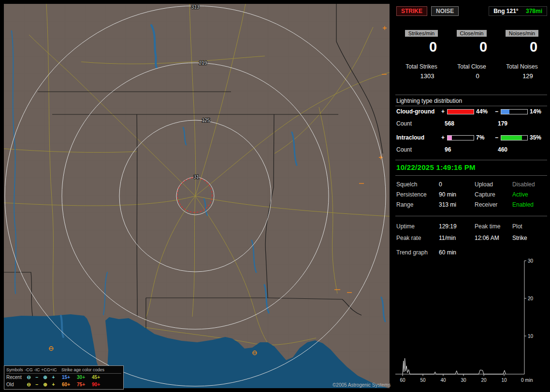  What do you see at coordinates (538, 138) in the screenshot?
I see `ic-negative-pct: 35%` at bounding box center [538, 138].